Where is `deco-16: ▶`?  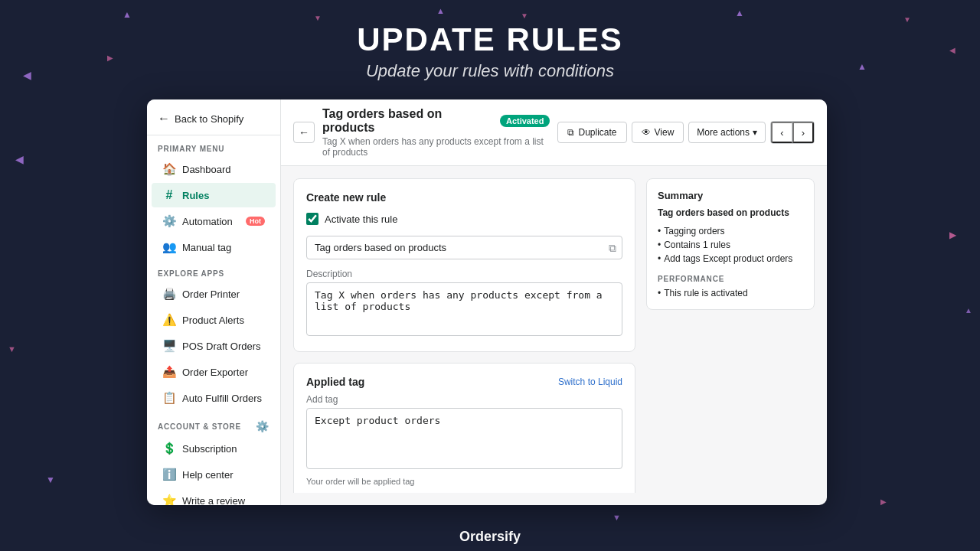 deco-16: ▶ is located at coordinates (952, 235).